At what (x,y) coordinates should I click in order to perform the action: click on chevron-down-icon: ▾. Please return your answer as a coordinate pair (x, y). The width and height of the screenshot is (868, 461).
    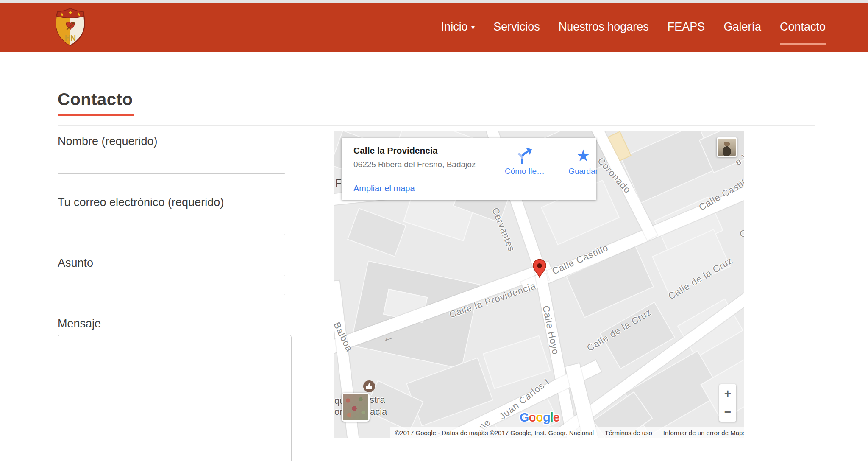
    Looking at the image, I should click on (473, 27).